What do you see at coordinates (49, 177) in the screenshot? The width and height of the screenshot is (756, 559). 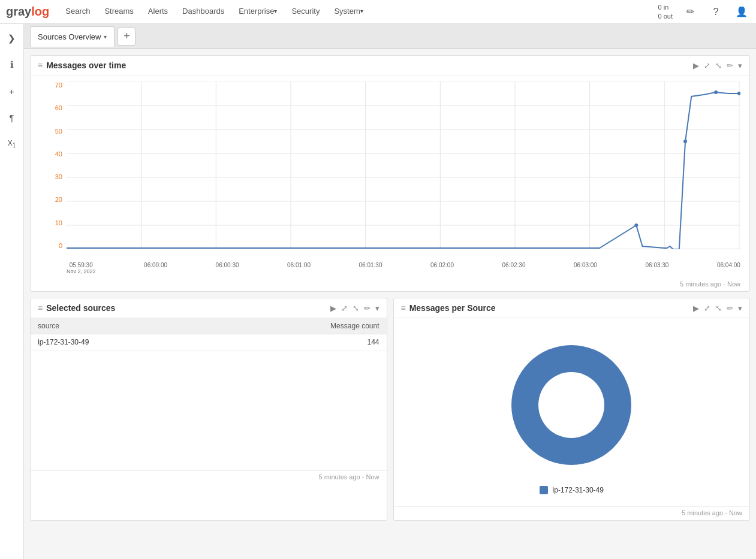 I see `y-label-30: 30` at bounding box center [49, 177].